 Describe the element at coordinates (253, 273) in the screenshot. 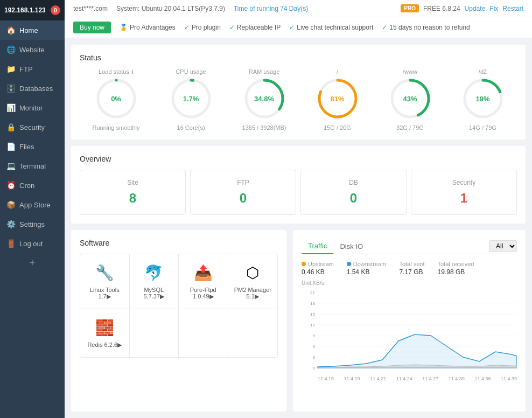

I see `software-icon: ⬡` at that location.